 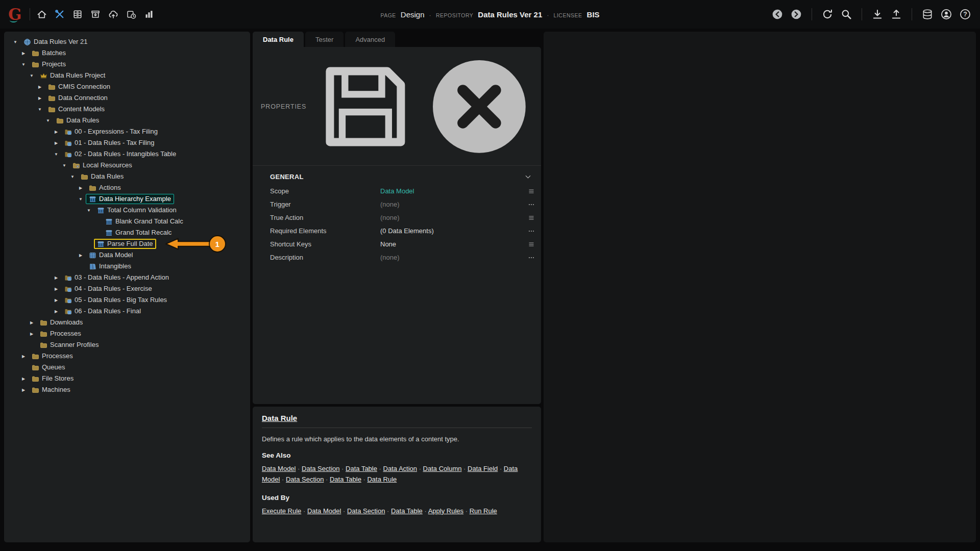 What do you see at coordinates (78, 98) in the screenshot?
I see `tree-item-body: Data Connection` at bounding box center [78, 98].